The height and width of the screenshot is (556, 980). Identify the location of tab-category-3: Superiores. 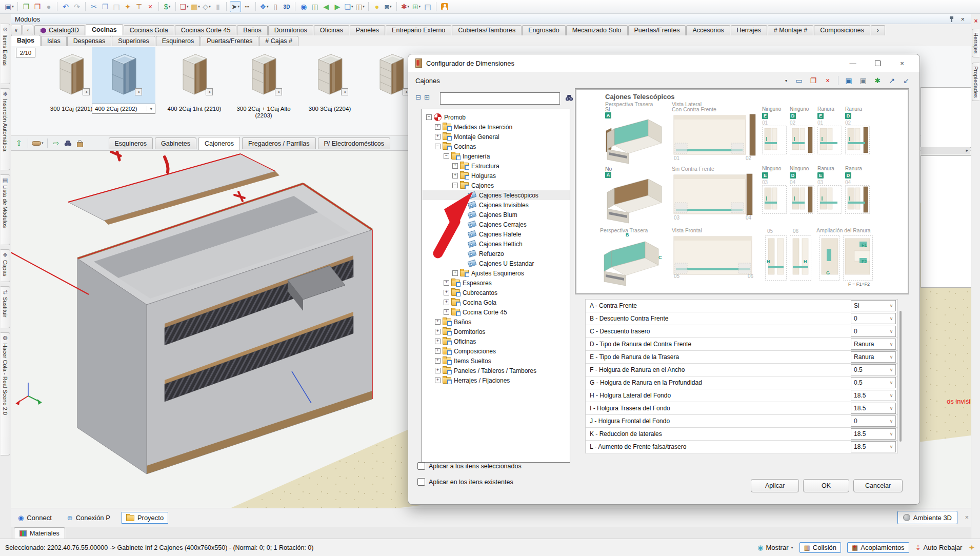
(133, 41).